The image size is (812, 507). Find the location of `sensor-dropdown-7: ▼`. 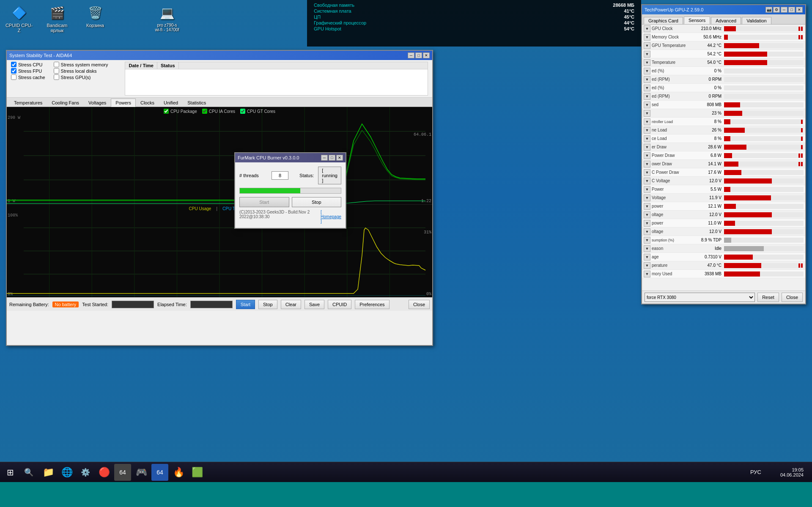

sensor-dropdown-7: ▼ is located at coordinates (647, 88).